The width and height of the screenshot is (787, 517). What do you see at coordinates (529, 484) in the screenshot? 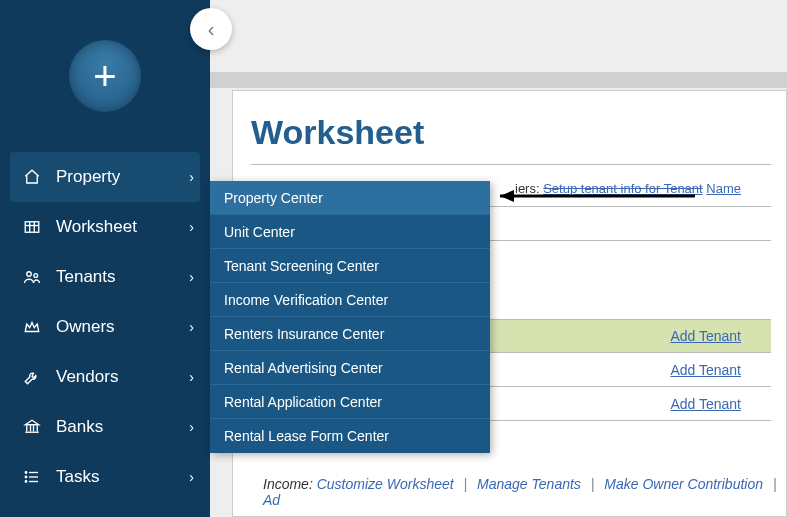
I see `income-link-manage-tenants: Manage Tenants` at bounding box center [529, 484].